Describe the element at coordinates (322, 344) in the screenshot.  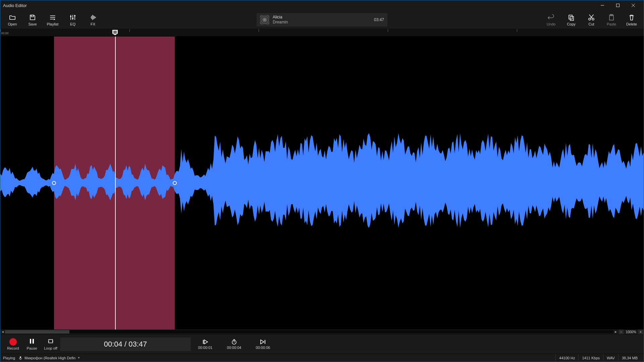
I see `transport-bar: RecordPauseLoop off 00:04 / 03:47 00:00:…` at that location.